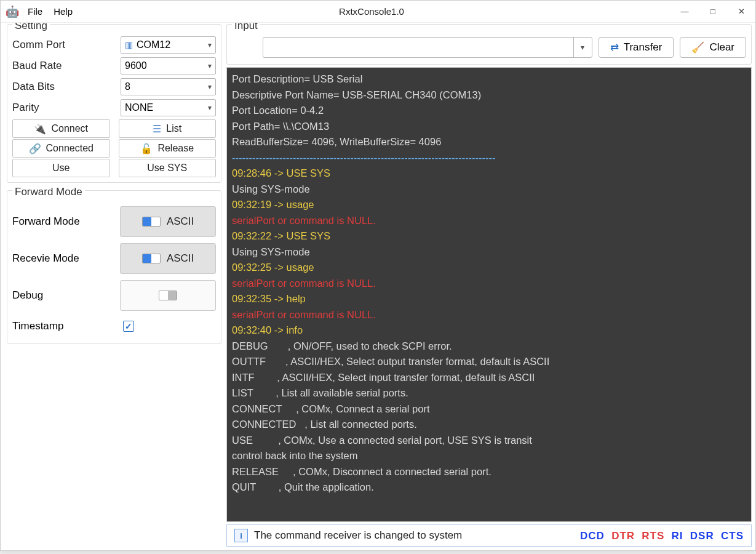 The image size is (756, 554). Describe the element at coordinates (65, 66) in the screenshot. I see `baud-rate-label: Baud Rate` at that location.